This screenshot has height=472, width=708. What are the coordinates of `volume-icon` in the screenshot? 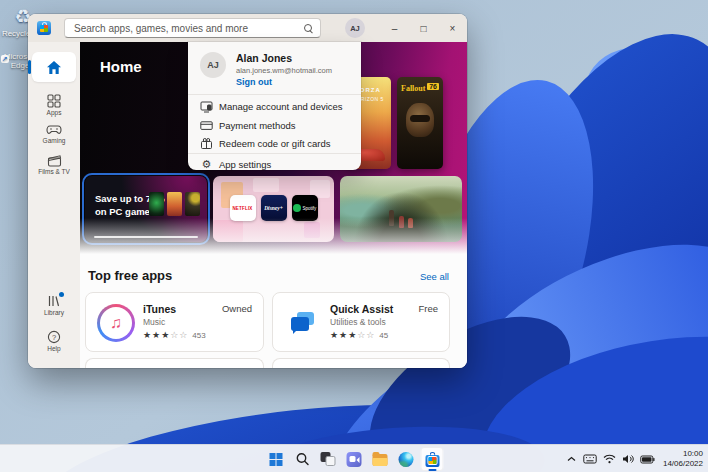 It's located at (628, 459).